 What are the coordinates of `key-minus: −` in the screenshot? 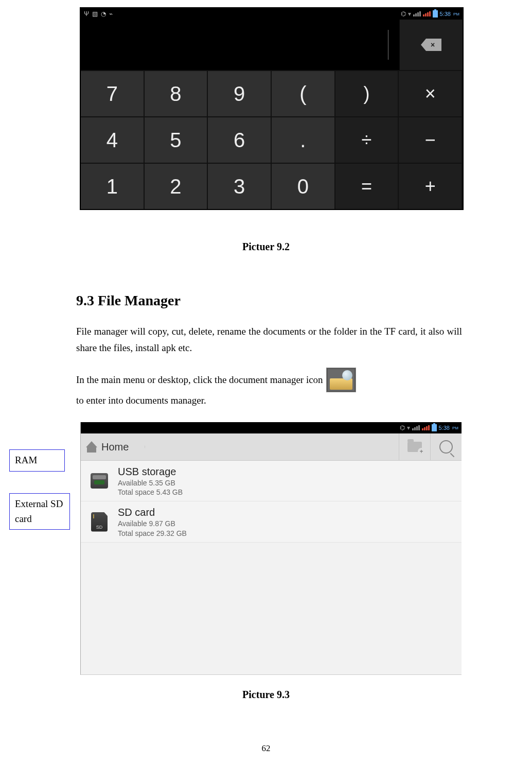 It's located at (431, 140).